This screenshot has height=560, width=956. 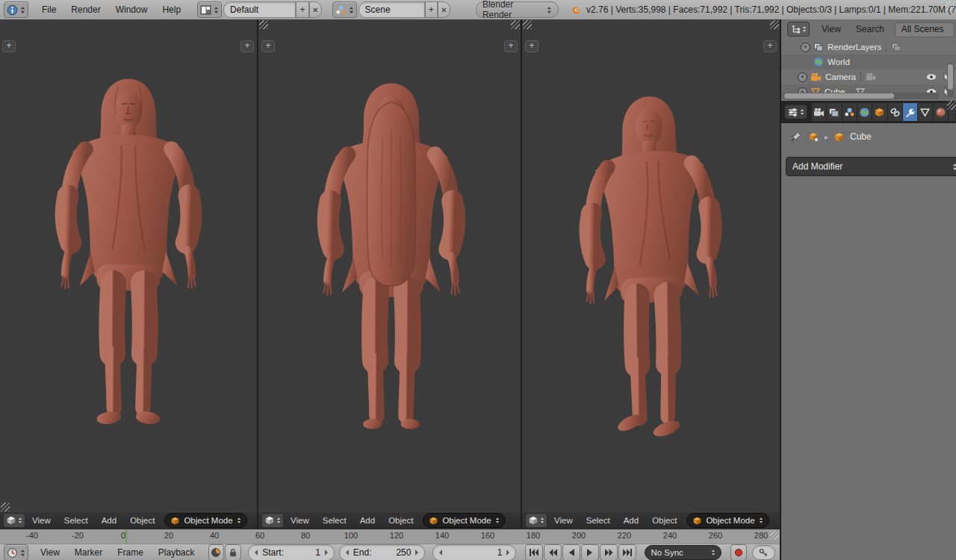 I want to click on current-frame-indicator, so click(x=126, y=536).